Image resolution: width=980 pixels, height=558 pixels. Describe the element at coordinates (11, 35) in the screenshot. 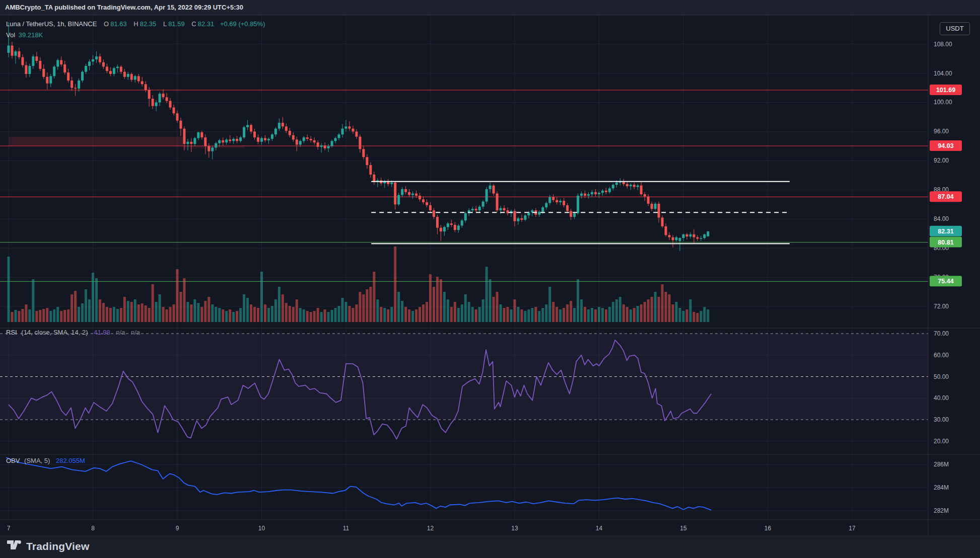

I see `volume-label: Vol` at that location.